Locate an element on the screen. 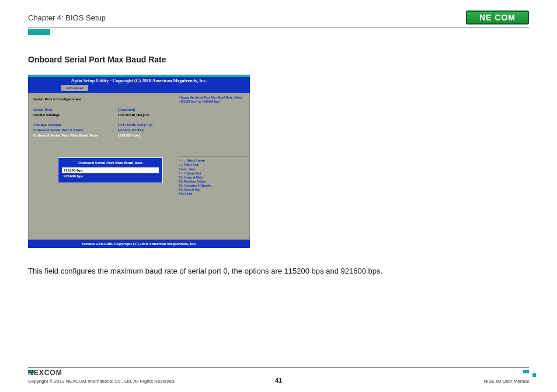 The height and width of the screenshot is (392, 557). description-text: This field configures the maximum baud r… is located at coordinates (232, 271).